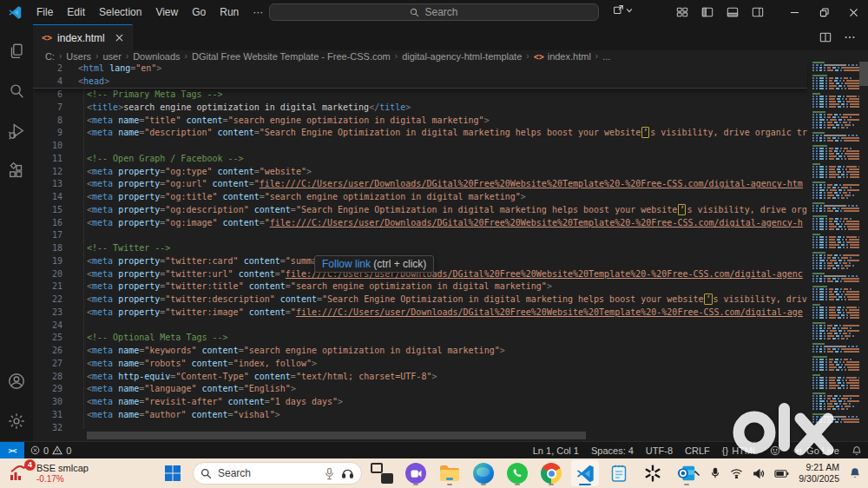 Image resolution: width=868 pixels, height=488 pixels. I want to click on tab-index-html: <> index.html, so click(83, 37).